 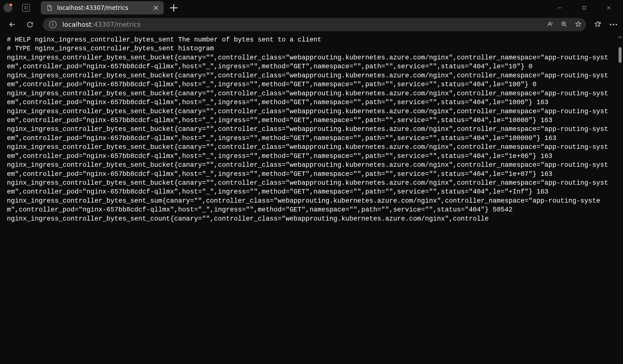 I want to click on document-icon, so click(x=49, y=8).